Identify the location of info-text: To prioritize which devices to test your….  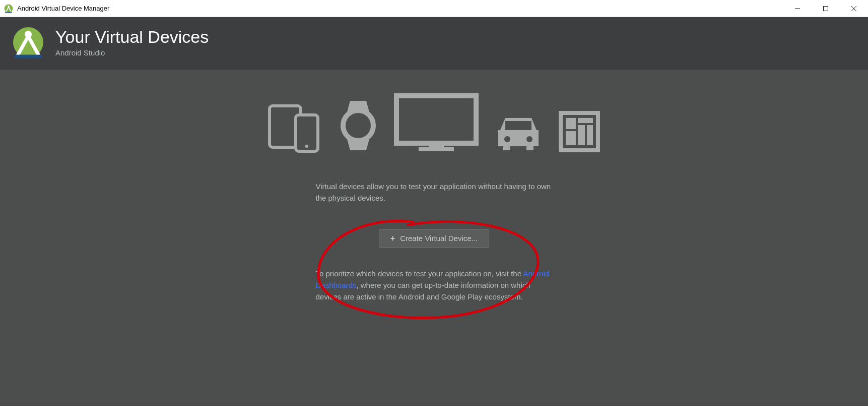
(434, 285).